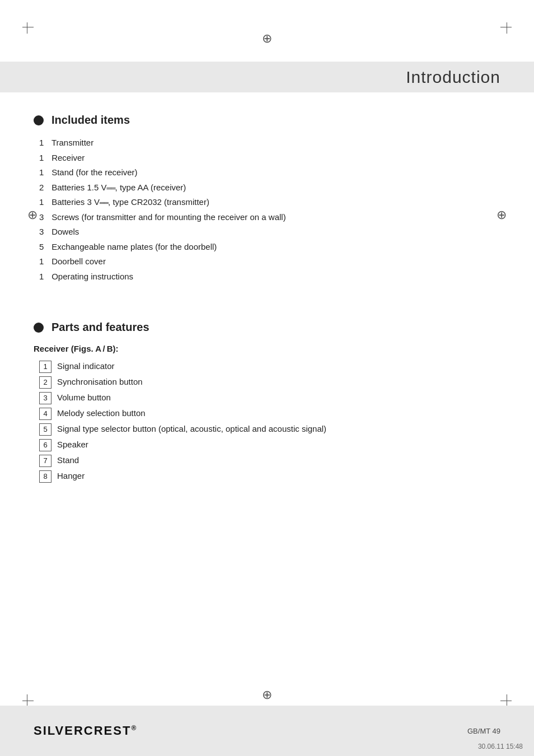  What do you see at coordinates (270, 476) in the screenshot?
I see `list-item: 8 Hanger` at bounding box center [270, 476].